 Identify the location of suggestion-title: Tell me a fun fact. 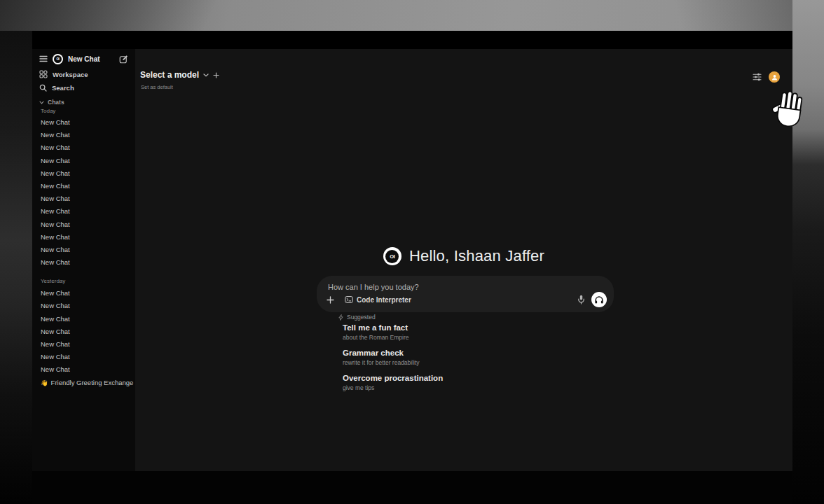
(448, 328).